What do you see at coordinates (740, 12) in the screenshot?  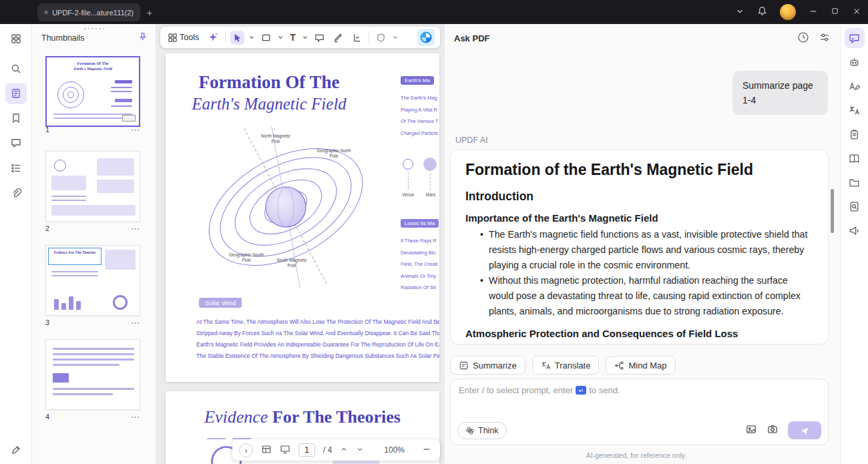 I see `titlebar-chevron-down-icon` at bounding box center [740, 12].